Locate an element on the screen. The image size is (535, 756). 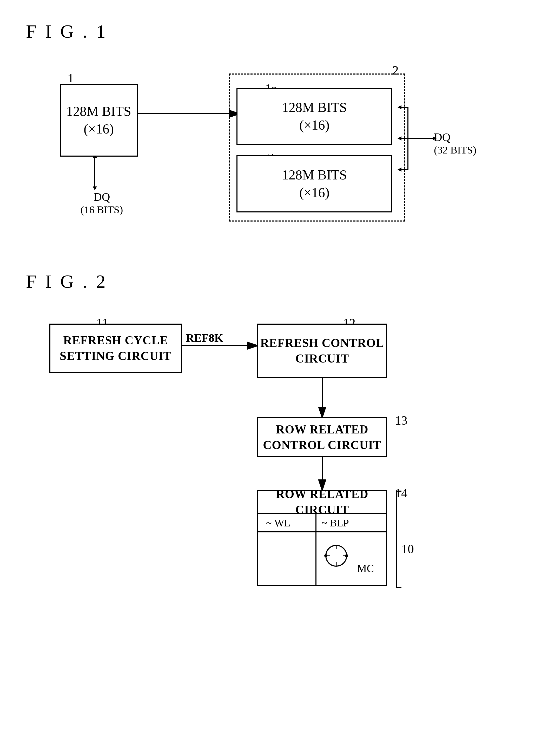
box-11: REFRESH CYCLE SETTING CIRCUIT is located at coordinates (116, 348).